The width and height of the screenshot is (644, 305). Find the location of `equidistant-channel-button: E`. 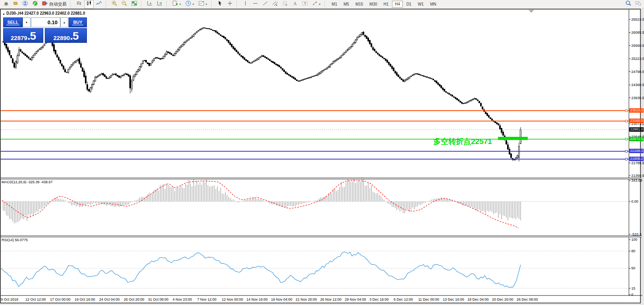

equidistant-channel-button: E is located at coordinates (275, 4).